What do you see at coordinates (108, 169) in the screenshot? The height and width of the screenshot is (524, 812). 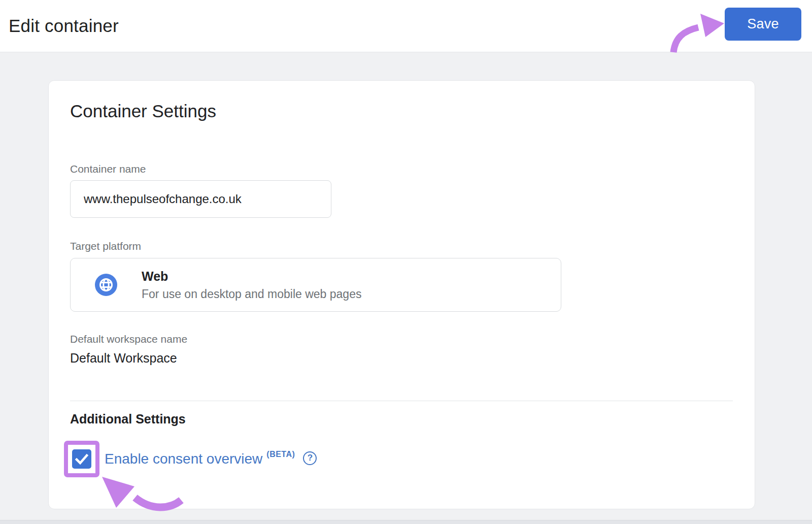 I see `container-name-label: Container name` at bounding box center [108, 169].